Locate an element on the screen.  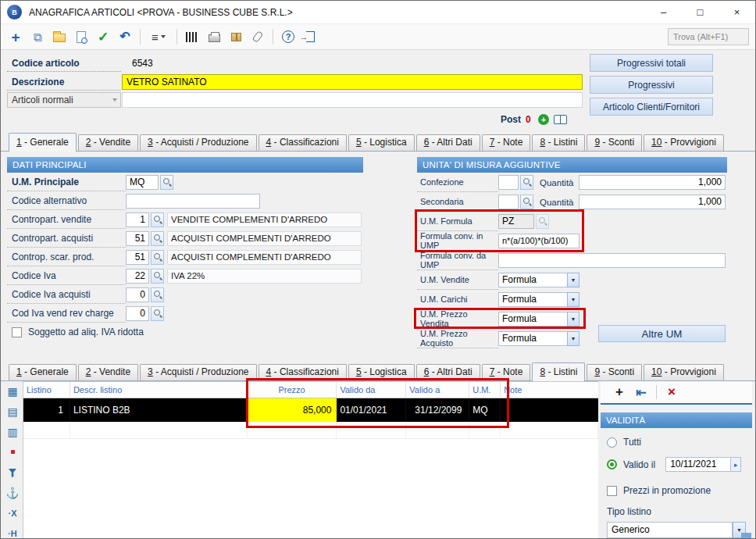
tab2-listini: 8 - Listini is located at coordinates (558, 372).